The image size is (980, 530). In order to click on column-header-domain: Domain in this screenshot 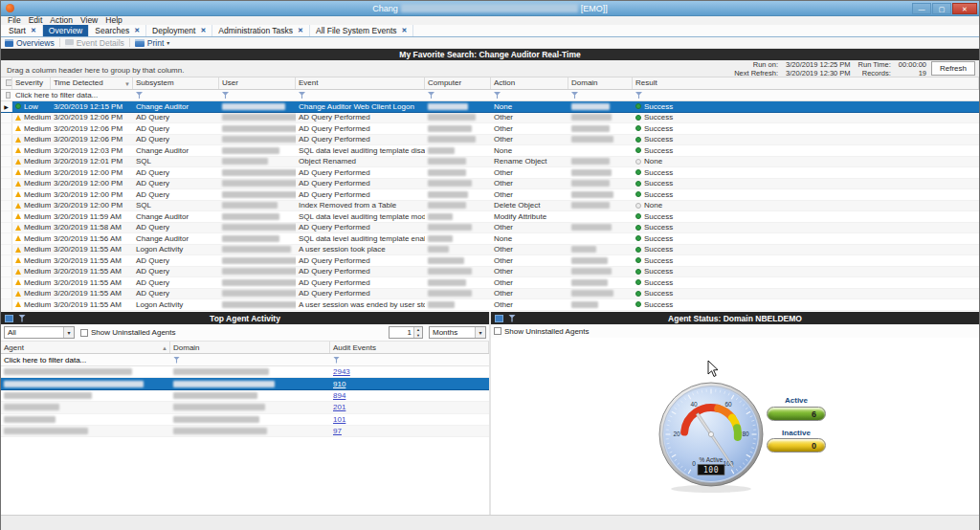, I will do `click(601, 83)`.